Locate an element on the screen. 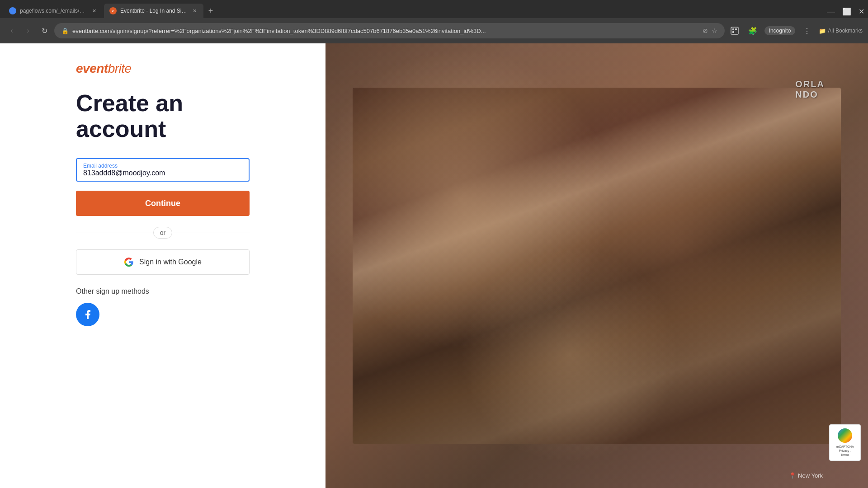  tab-close-eventbrite: ✕ is located at coordinates (194, 11).